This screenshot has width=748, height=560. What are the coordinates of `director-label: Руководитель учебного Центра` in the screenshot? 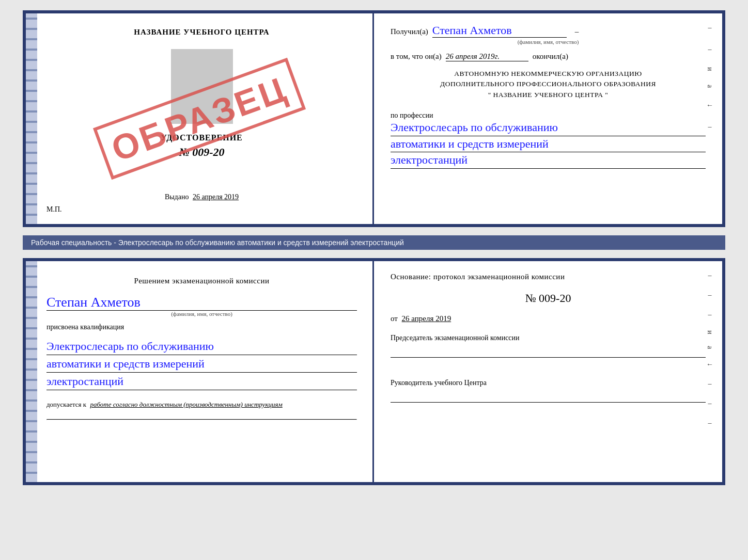 It's located at (548, 383).